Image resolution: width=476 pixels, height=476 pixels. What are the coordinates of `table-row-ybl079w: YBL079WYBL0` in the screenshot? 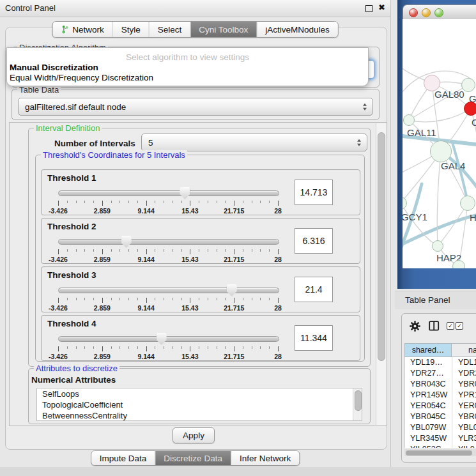 It's located at (441, 428).